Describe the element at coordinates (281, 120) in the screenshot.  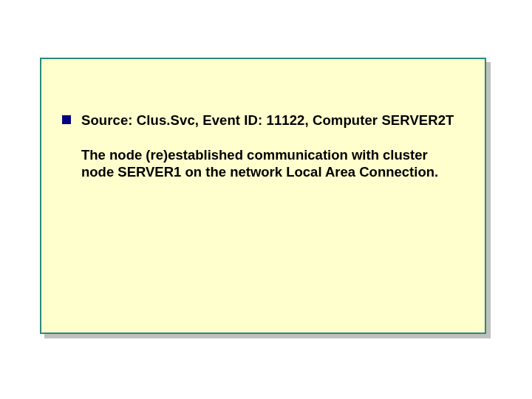
I see `event-heading: Source: Clus.Svc, Event ID: 11122, Compu…` at that location.